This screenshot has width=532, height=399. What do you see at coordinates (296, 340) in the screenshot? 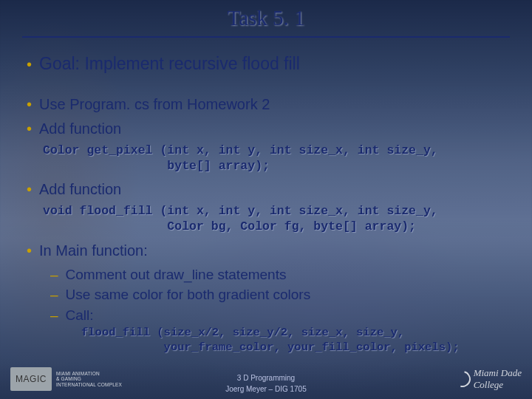
I see `code-call-flood-fill: flood_fill (size_x/2, size_y/2, size_x, …` at bounding box center [296, 340].